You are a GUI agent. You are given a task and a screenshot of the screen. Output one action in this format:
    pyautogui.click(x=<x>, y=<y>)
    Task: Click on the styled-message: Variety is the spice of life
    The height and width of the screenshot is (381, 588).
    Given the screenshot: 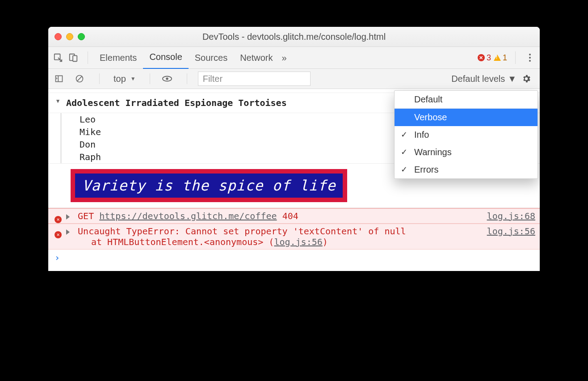 What is the action you would take?
    pyautogui.click(x=209, y=186)
    